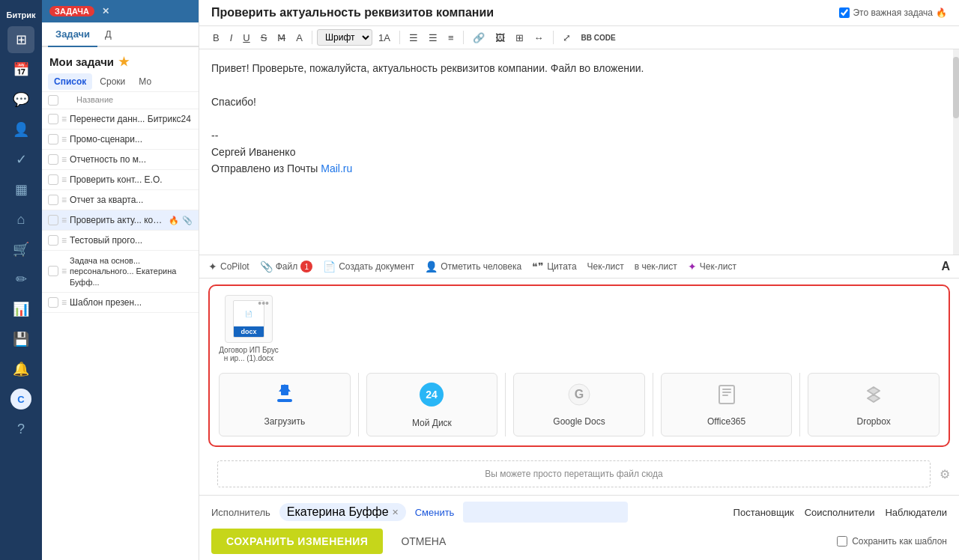 The height and width of the screenshot is (560, 959). I want to click on sidebar-item-contacts: 👤, so click(21, 130).